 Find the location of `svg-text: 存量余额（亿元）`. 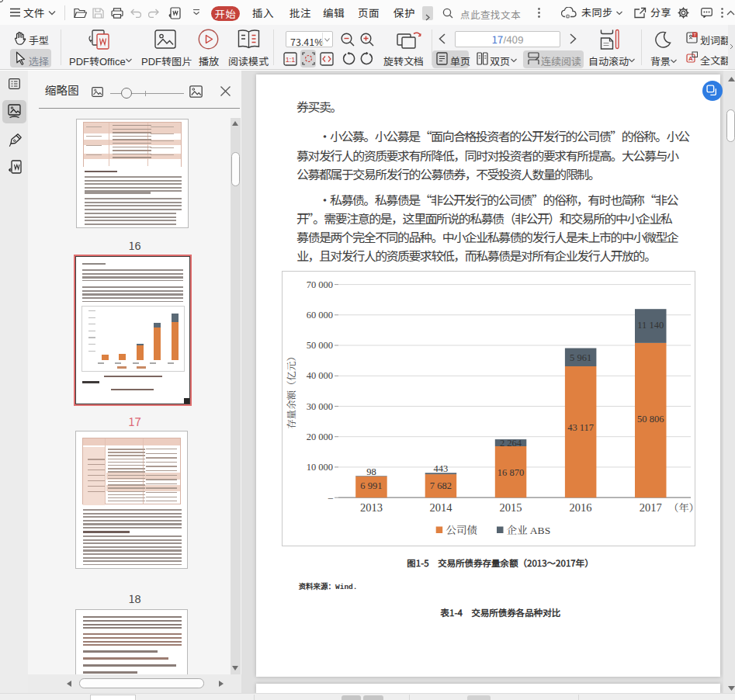

svg-text: 存量余额（亿元） is located at coordinates (291, 390).